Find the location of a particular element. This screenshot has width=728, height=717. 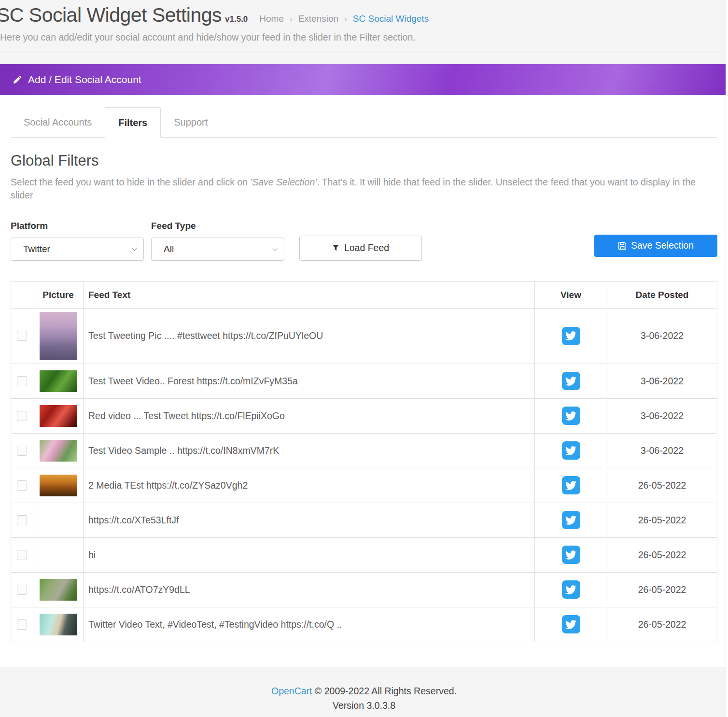

feed-text: Red video ... Test Tweet https://t.co/Fl… is located at coordinates (186, 416).